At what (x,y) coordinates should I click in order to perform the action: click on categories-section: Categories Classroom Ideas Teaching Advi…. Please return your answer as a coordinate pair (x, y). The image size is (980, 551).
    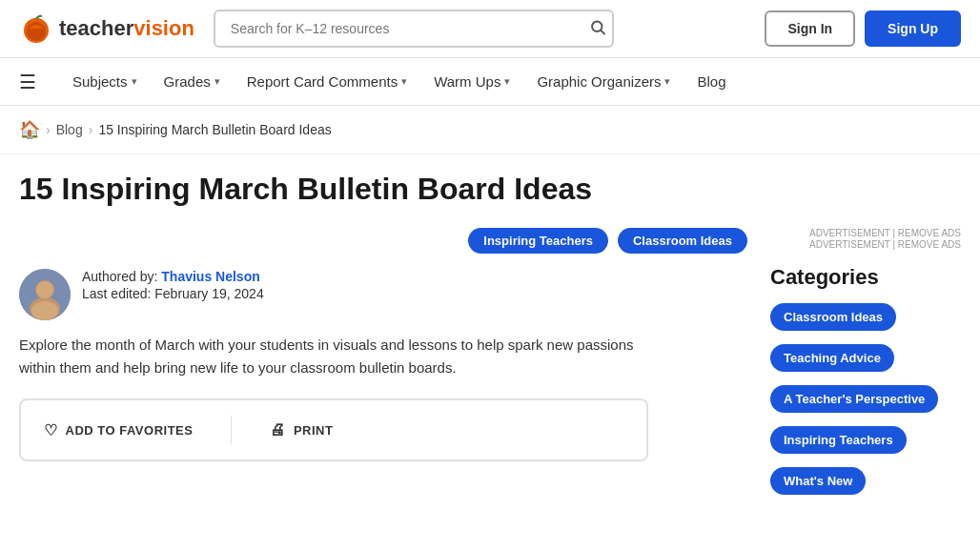
    Looking at the image, I should click on (866, 385).